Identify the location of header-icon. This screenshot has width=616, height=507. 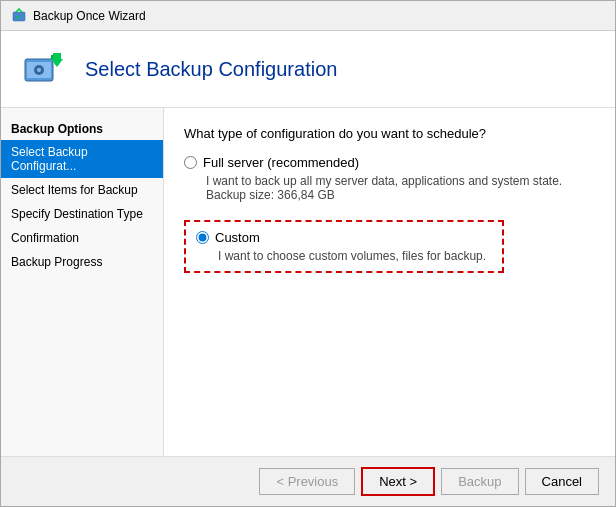
(45, 69).